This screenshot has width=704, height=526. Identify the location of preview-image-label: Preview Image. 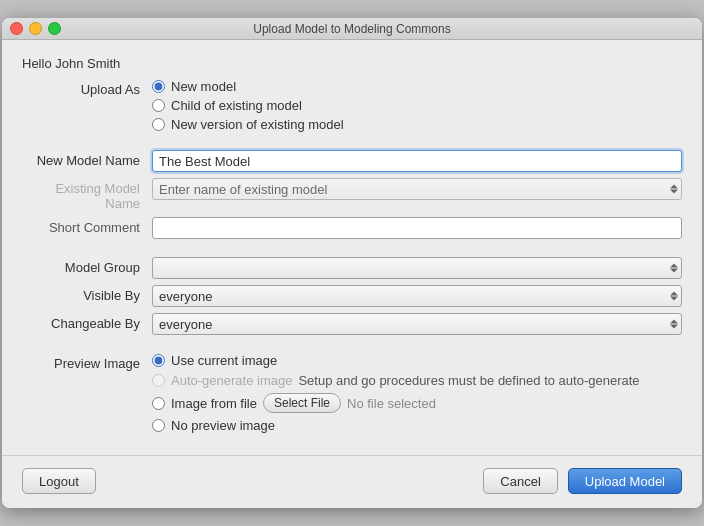
(87, 362).